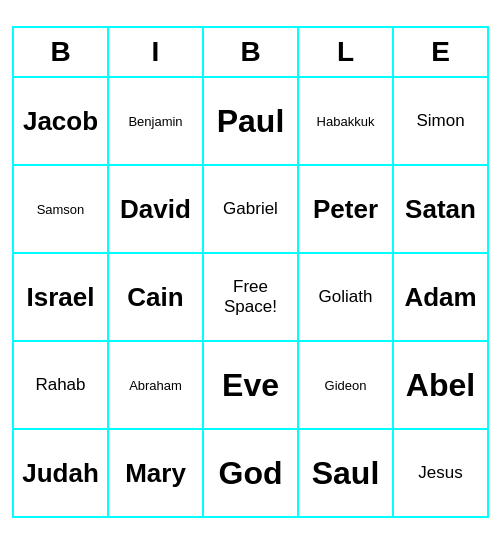  What do you see at coordinates (252, 386) in the screenshot?
I see `grid-cell-3-2: Eve` at bounding box center [252, 386].